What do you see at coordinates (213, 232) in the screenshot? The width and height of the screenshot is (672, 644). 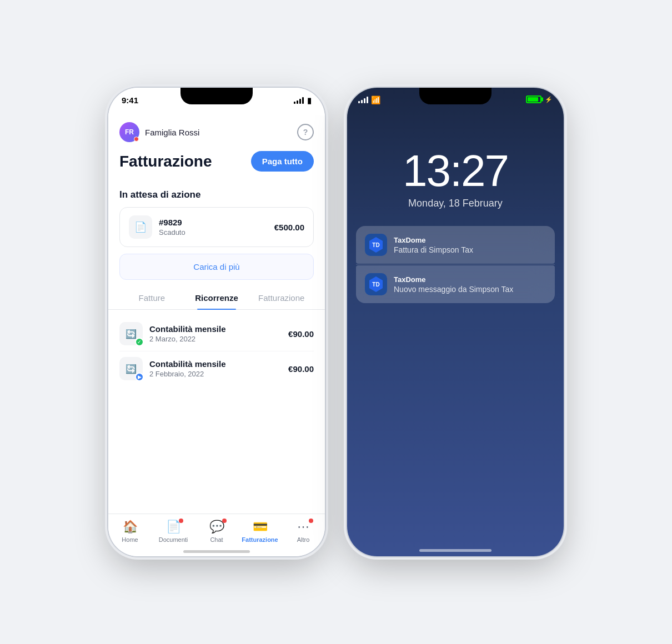 I see `invoice-status: Scaduto` at bounding box center [213, 232].